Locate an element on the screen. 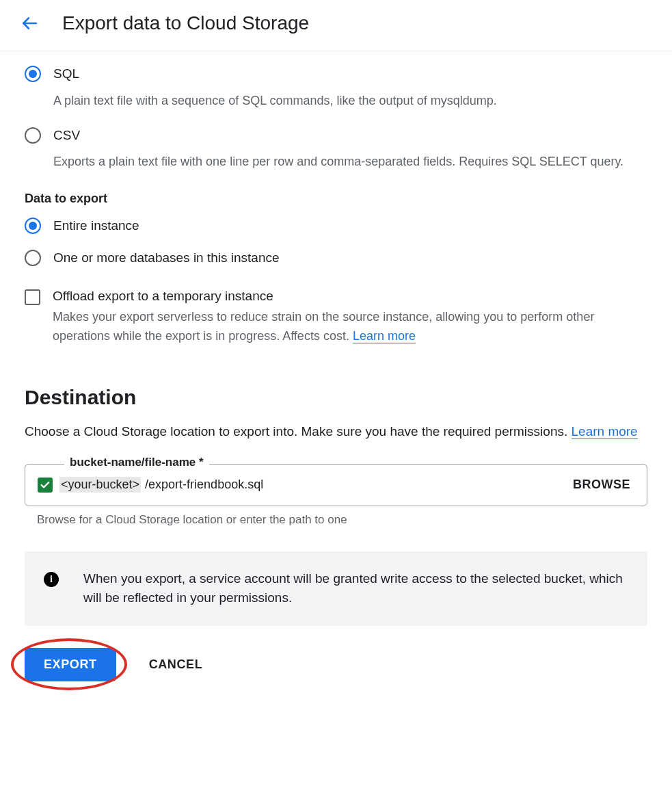 The height and width of the screenshot is (797, 672). bucket-placeholder-chip: <your-bucket> is located at coordinates (100, 484).